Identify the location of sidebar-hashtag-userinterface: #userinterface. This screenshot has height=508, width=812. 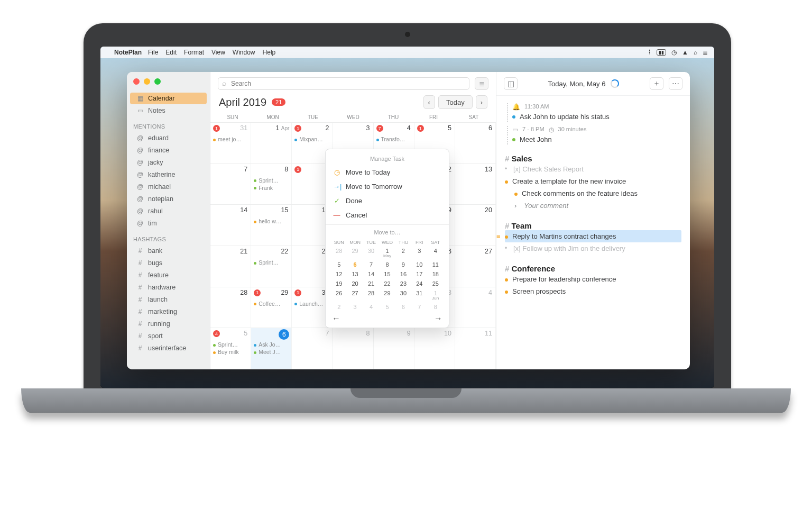
(168, 348).